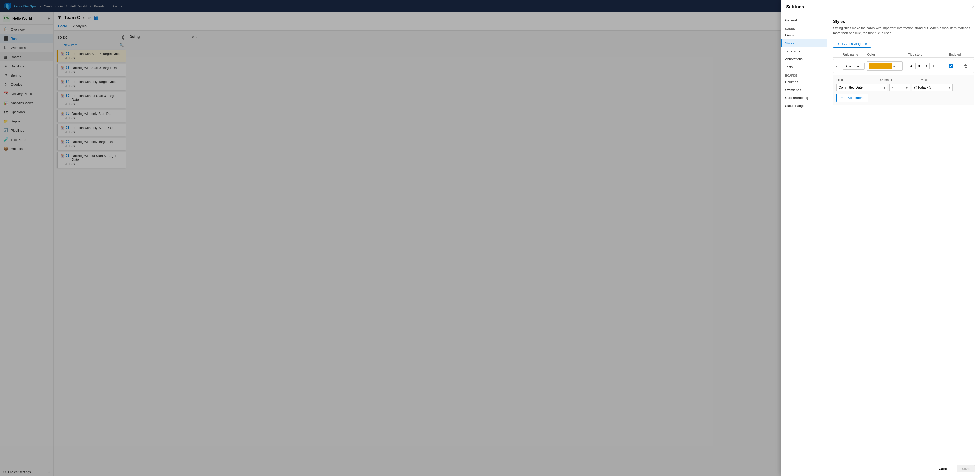  What do you see at coordinates (966, 469) in the screenshot?
I see `save-button: Save` at bounding box center [966, 469].